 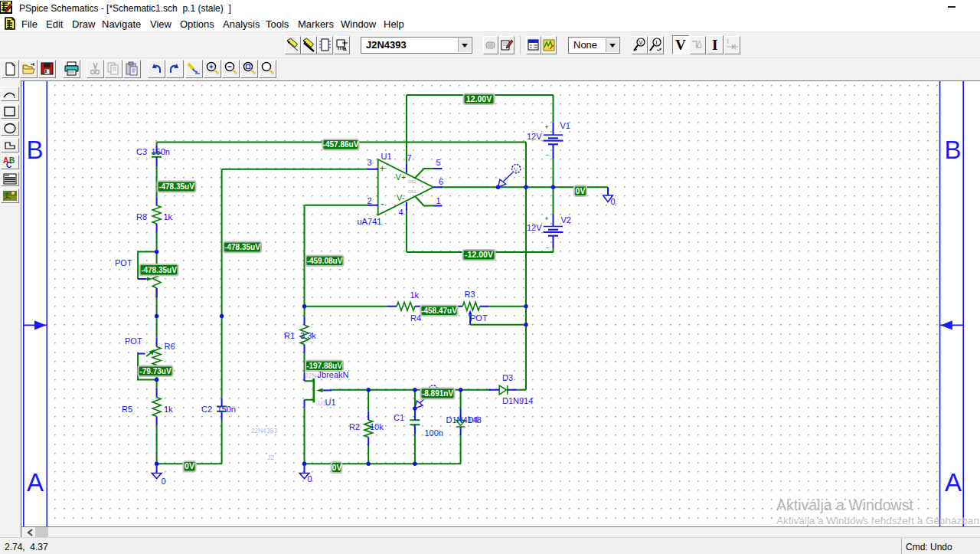 I want to click on svg-text: uA741, so click(x=370, y=221).